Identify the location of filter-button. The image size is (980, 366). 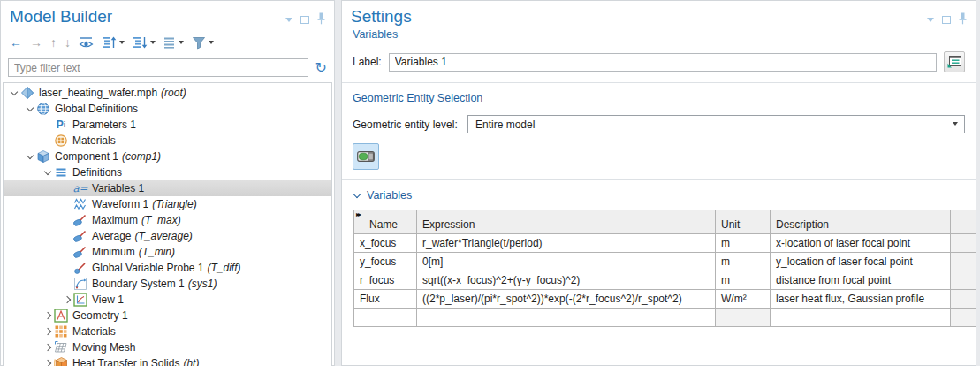
(203, 42).